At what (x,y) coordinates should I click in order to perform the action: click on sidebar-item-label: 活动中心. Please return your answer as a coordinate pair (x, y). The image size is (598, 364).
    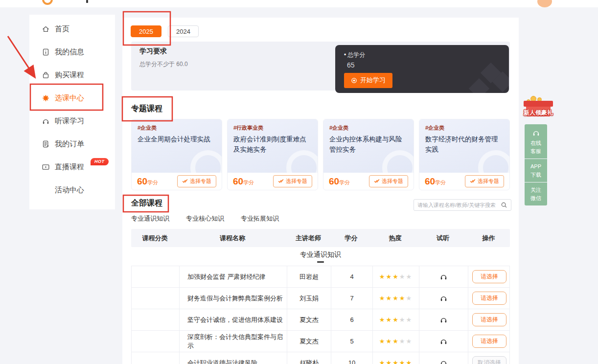
    Looking at the image, I should click on (69, 190).